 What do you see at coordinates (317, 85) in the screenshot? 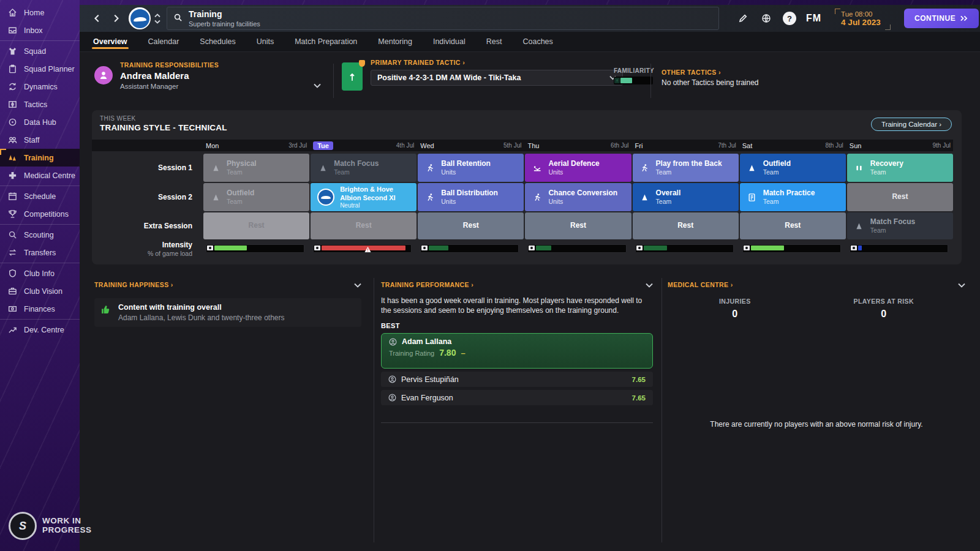
I see `responsibilities-dropdown` at bounding box center [317, 85].